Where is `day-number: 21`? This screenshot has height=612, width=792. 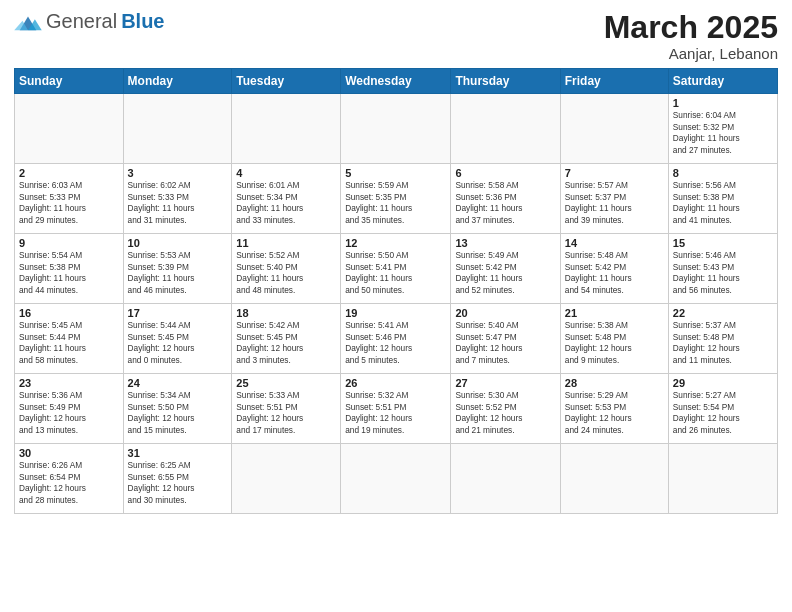 day-number: 21 is located at coordinates (614, 313).